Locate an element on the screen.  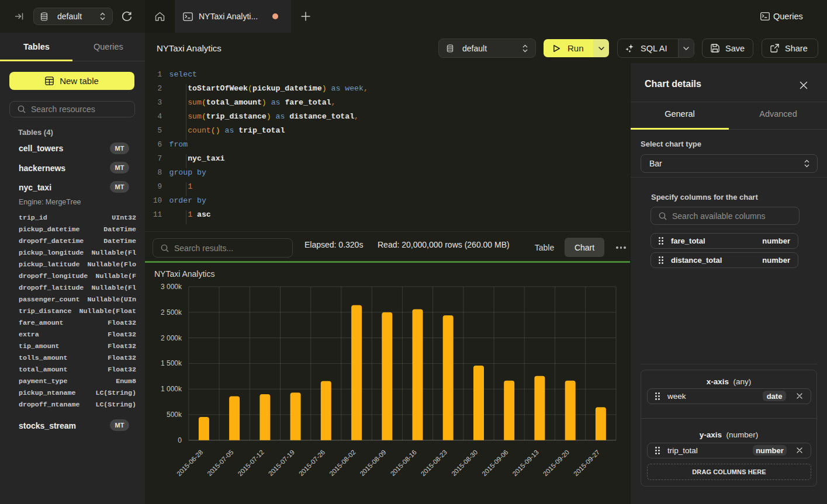
svg-text: 2015-08-16 is located at coordinates (403, 463).